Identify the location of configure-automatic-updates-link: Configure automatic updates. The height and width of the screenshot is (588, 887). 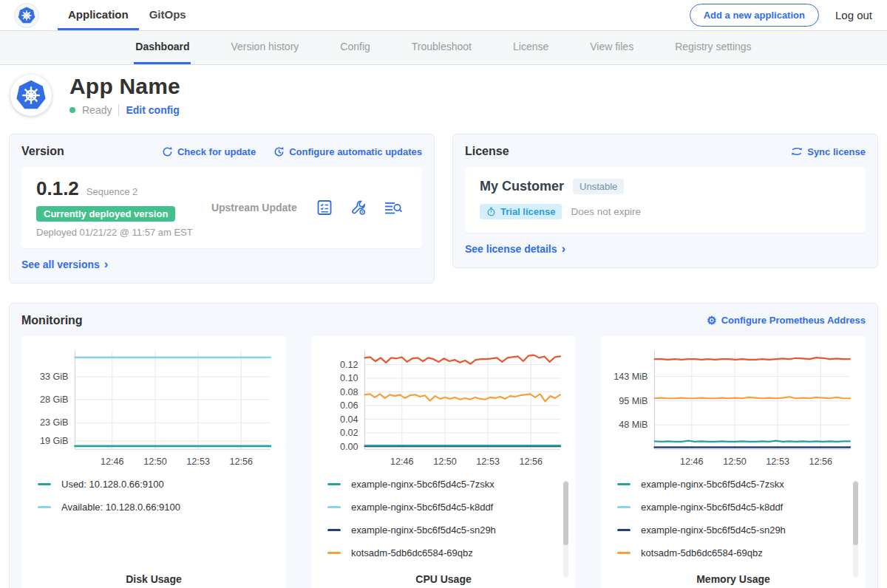
(347, 152).